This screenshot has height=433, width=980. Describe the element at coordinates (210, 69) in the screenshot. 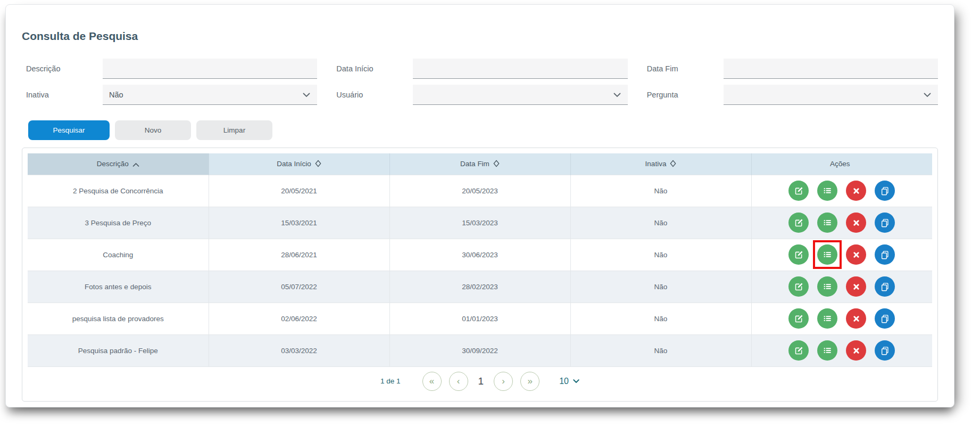

I see `descricao-input` at that location.